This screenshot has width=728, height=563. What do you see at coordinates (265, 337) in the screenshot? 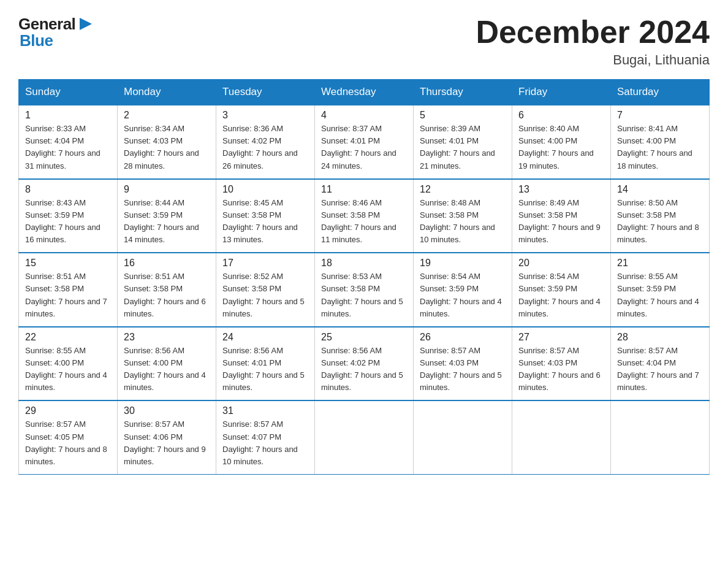
I see `day-number: 24` at bounding box center [265, 337].